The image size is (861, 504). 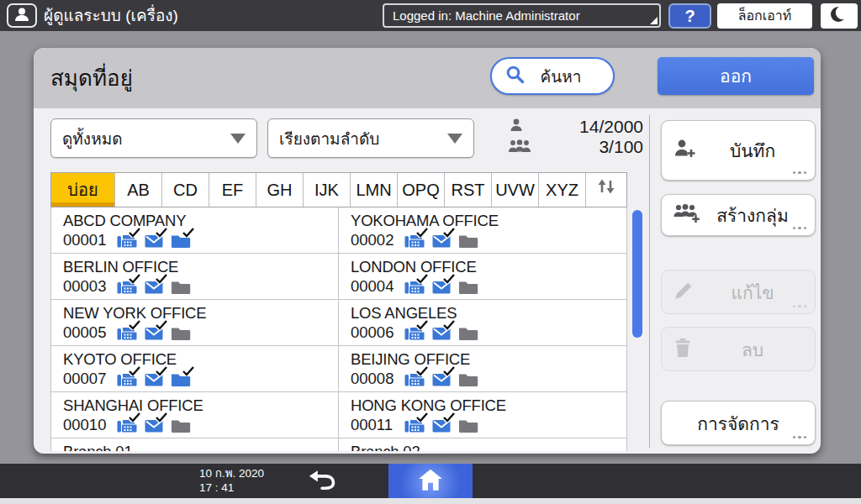 What do you see at coordinates (427, 78) in the screenshot?
I see `panel-header: สมุดที่อยู่ ค้นหา ออก` at bounding box center [427, 78].